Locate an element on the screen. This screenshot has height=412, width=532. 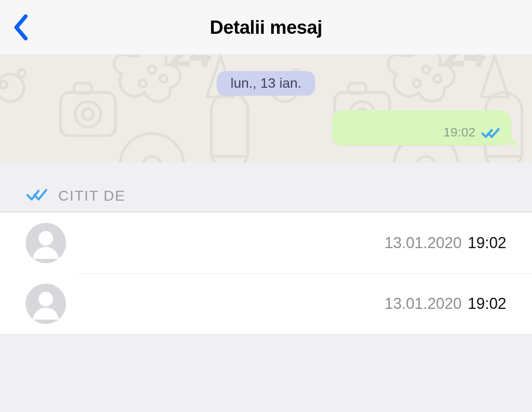
outgoing-message-bubble: 19:02 is located at coordinates (421, 128).